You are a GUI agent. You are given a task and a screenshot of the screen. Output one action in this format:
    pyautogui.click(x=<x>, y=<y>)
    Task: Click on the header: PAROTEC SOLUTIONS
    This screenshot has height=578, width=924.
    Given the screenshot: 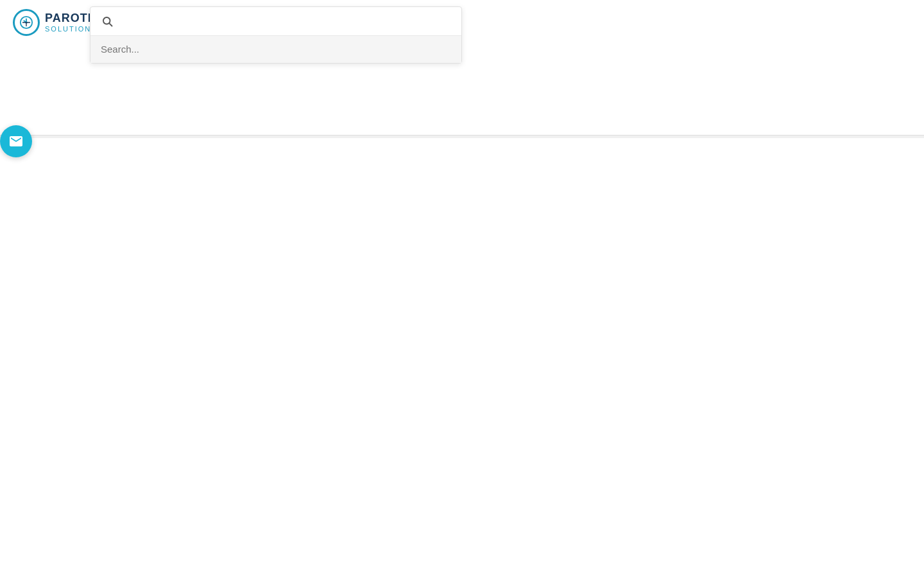 What is the action you would take?
    pyautogui.click(x=462, y=22)
    